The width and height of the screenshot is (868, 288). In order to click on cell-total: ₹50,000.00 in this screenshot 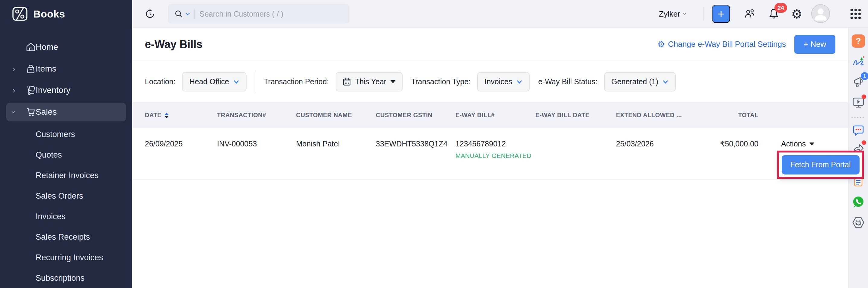, I will do `click(731, 159)`.